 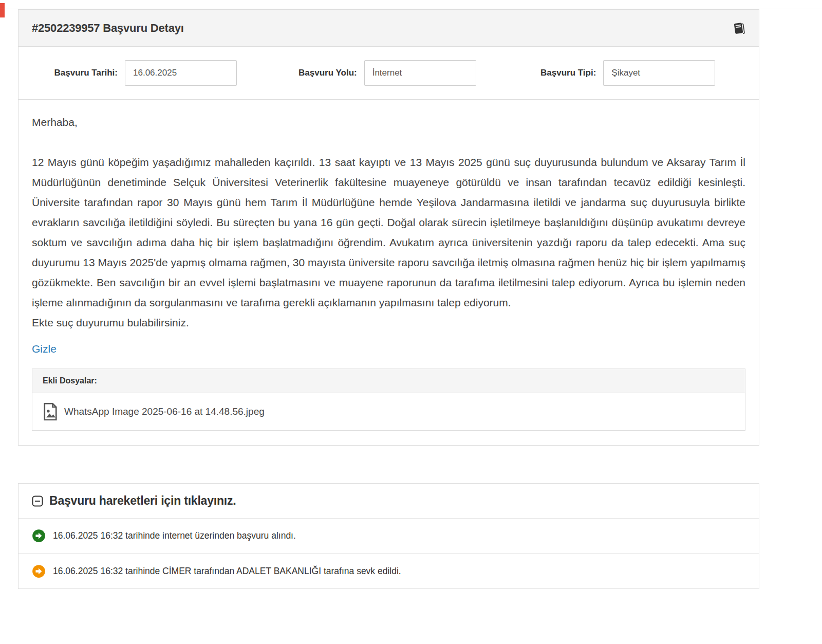 What do you see at coordinates (628, 73) in the screenshot?
I see `field-basvuru-tipi: Başvuru Tipi:` at bounding box center [628, 73].